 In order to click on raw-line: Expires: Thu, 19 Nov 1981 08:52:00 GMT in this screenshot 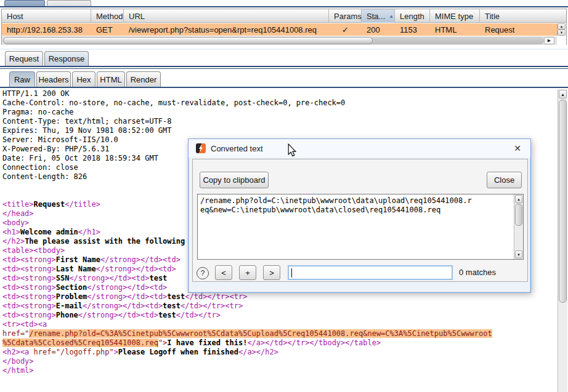, I will do `click(278, 130)`.